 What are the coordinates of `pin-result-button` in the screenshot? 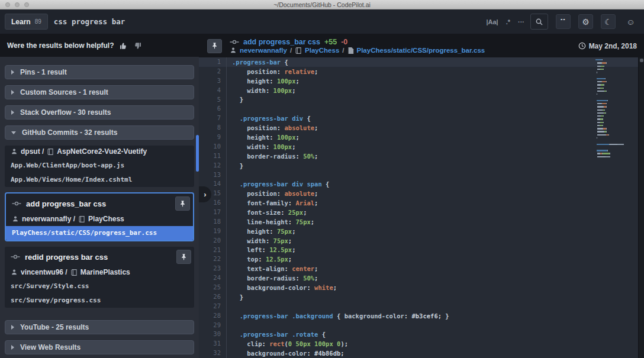 It's located at (214, 46).